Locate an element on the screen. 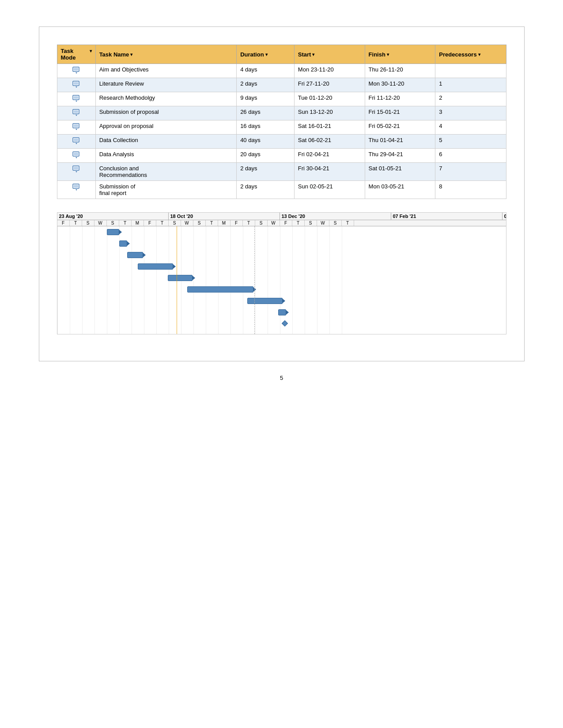 The image size is (563, 728). task-name-cell: Data Analysis is located at coordinates (166, 156).